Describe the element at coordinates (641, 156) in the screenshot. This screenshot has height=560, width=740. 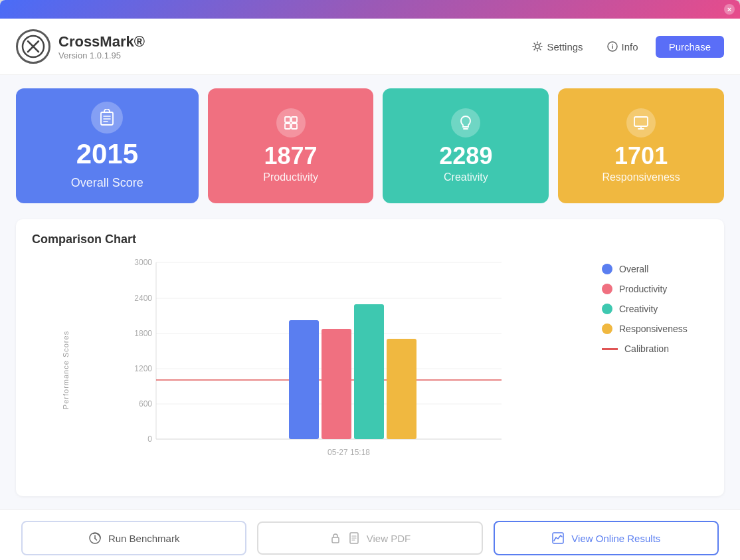
I see `responsiveness-score: 1701` at that location.